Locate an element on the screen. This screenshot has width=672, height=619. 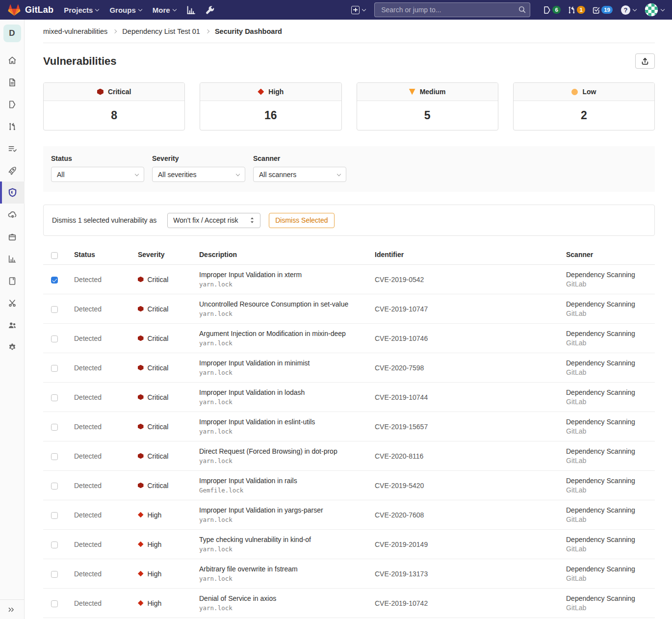
severity-summary-cards: Critical 8 High 16 Medium 5 Low 2 is located at coordinates (349, 106).